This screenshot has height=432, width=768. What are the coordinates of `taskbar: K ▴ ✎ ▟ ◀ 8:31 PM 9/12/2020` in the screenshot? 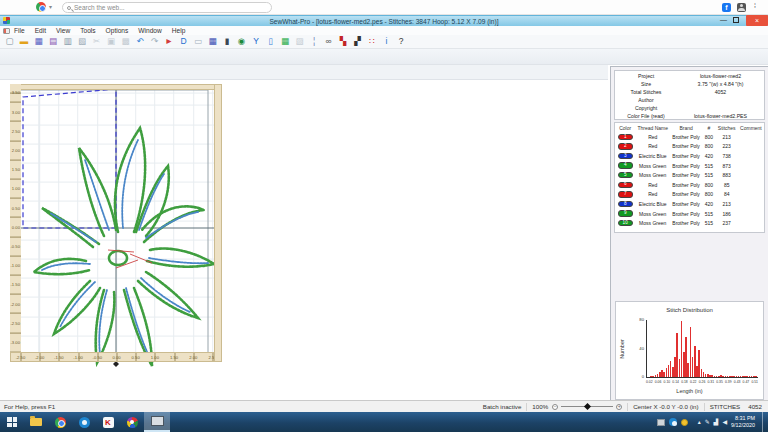 It's located at (384, 422).